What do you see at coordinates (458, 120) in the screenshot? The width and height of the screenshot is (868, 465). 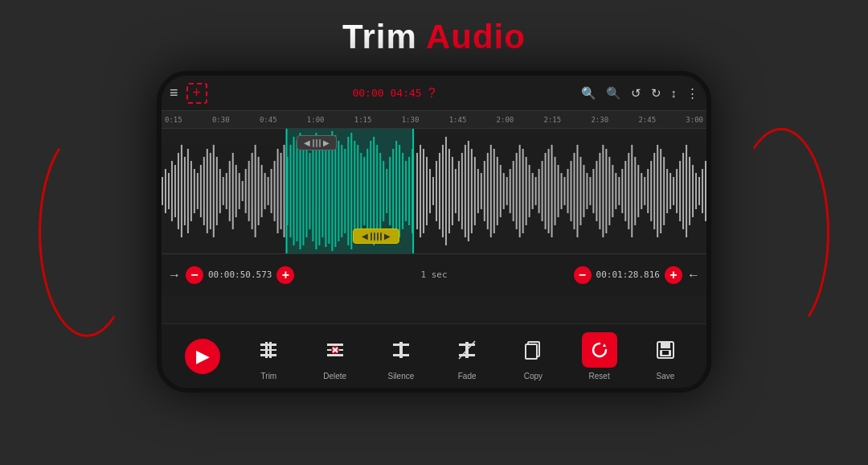 I see `mark-6: 1:45` at bounding box center [458, 120].